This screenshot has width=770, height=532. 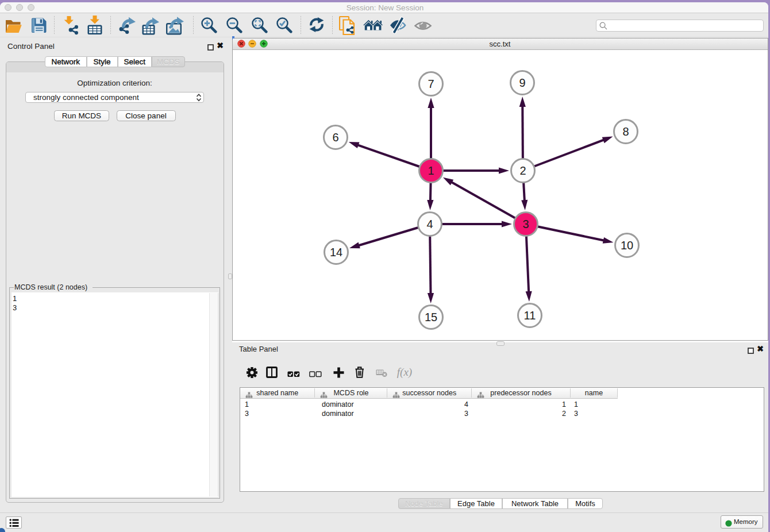 What do you see at coordinates (530, 315) in the screenshot?
I see `svg-text: 11` at bounding box center [530, 315].